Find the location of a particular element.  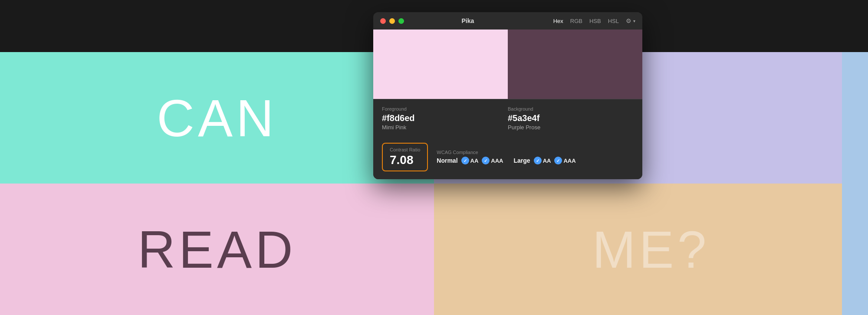

background-label: Background is located at coordinates (571, 109).